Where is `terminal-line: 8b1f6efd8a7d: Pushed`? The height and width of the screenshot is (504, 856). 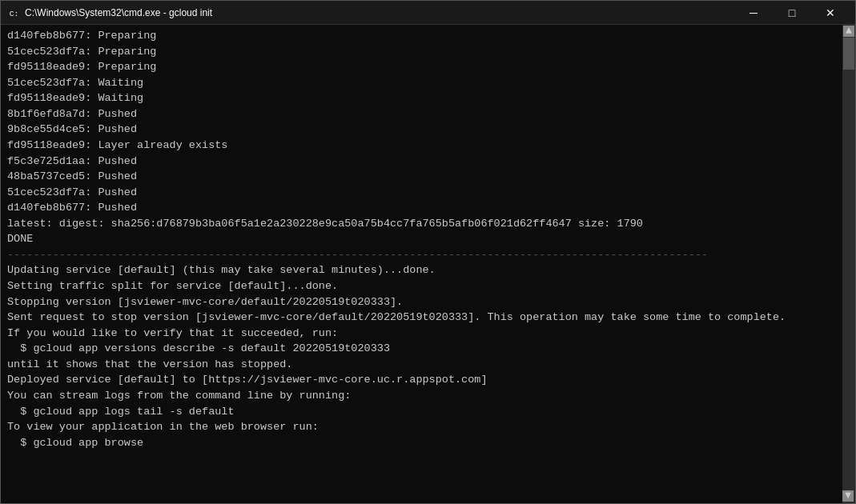
terminal-line: 8b1f6efd8a7d: Pushed is located at coordinates (420, 114).